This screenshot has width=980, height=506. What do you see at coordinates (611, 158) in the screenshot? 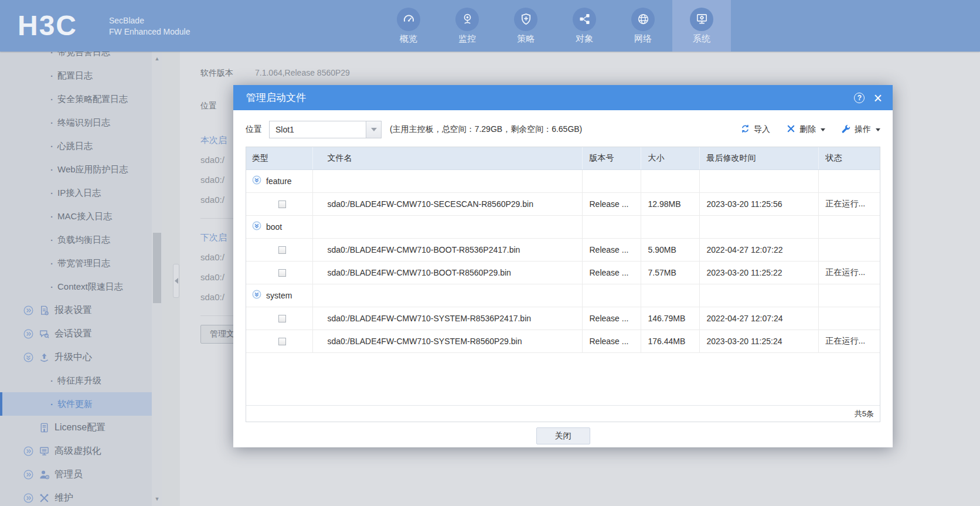
I see `column-header: 版本号` at bounding box center [611, 158].